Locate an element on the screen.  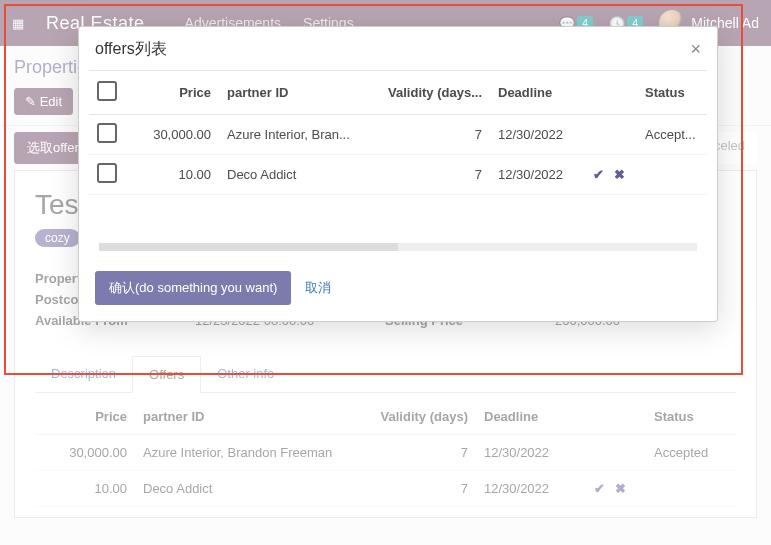
mcol-partner: partner ID is located at coordinates (294, 93).